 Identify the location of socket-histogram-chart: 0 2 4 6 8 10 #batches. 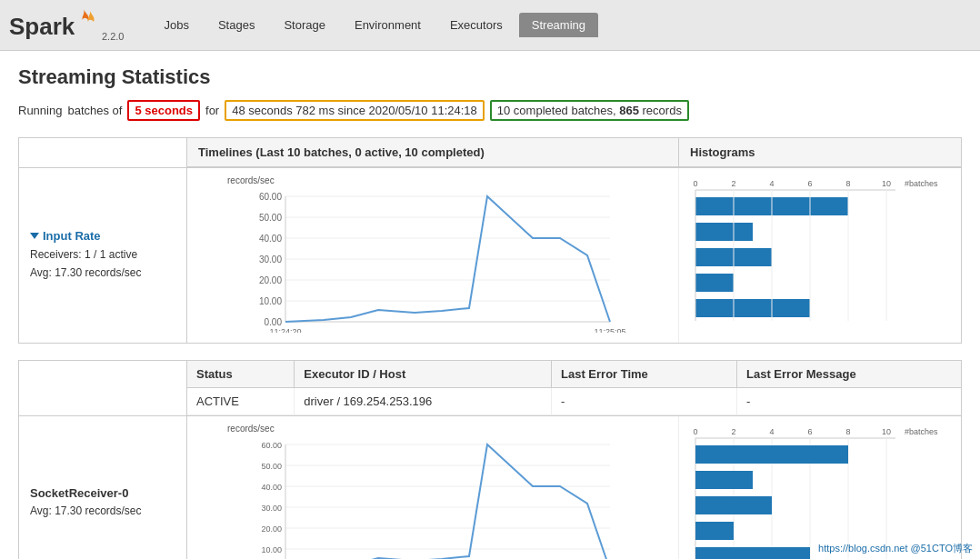
(820, 487).